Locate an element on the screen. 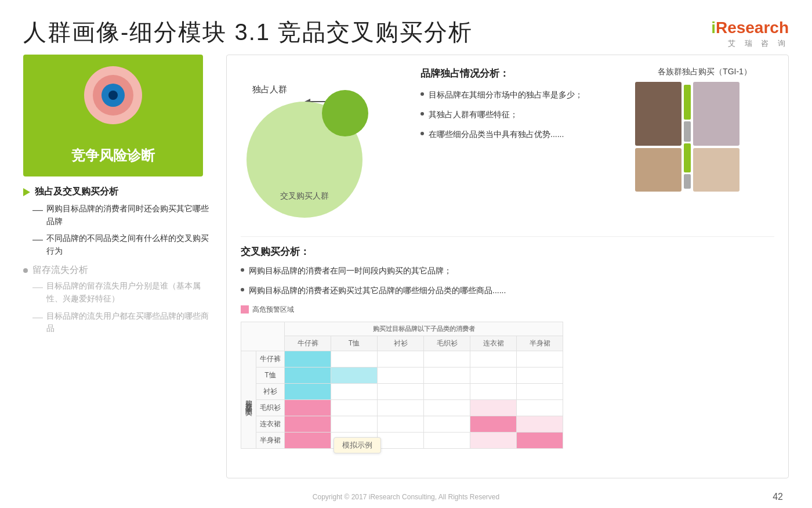 This screenshot has width=812, height=508. table-row: 连衣裙 is located at coordinates (403, 424).